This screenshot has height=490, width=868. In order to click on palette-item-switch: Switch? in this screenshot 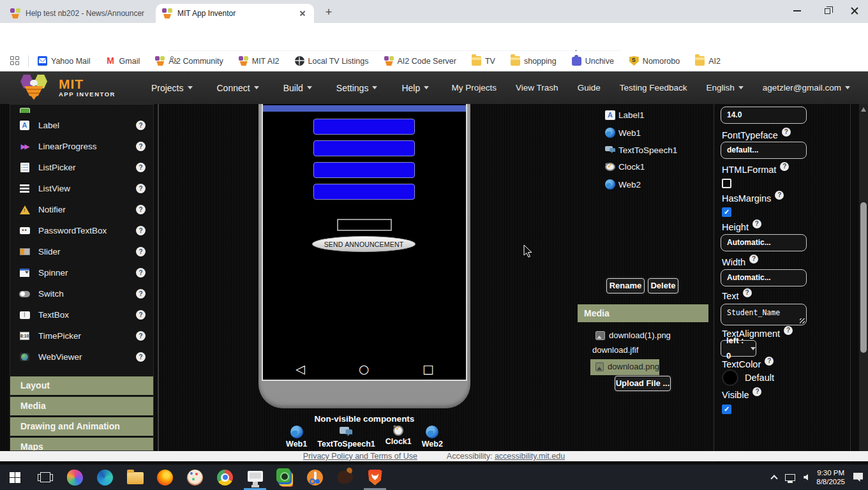, I will do `click(82, 293)`.